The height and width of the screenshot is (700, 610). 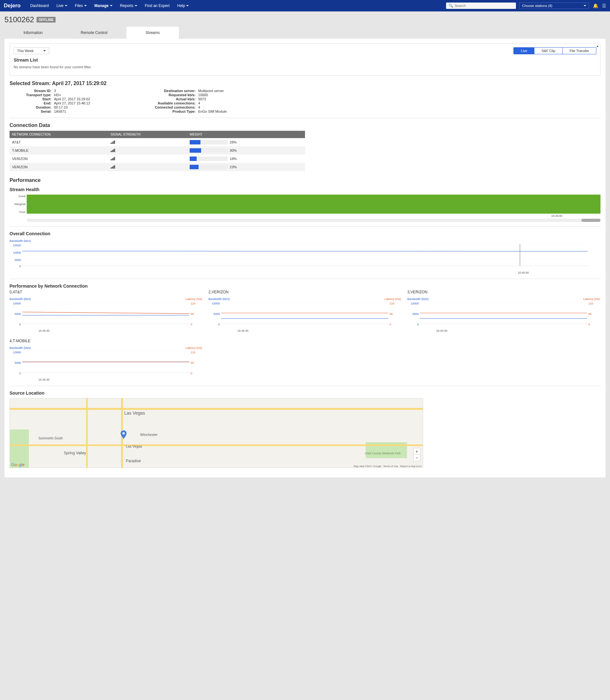 What do you see at coordinates (129, 6) in the screenshot?
I see `nav-reports: Reports` at bounding box center [129, 6].